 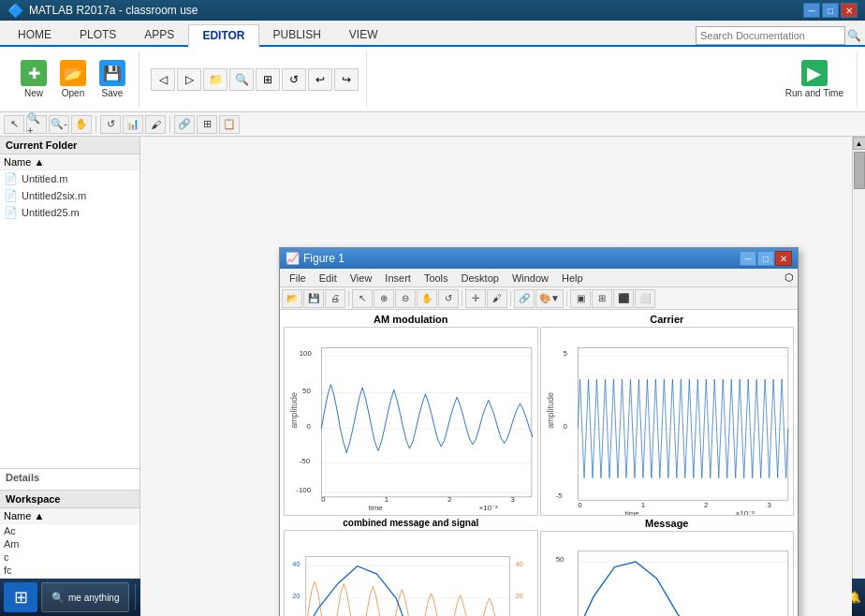 What do you see at coordinates (73, 79) in the screenshot?
I see `open-button: 📂 Open` at bounding box center [73, 79].